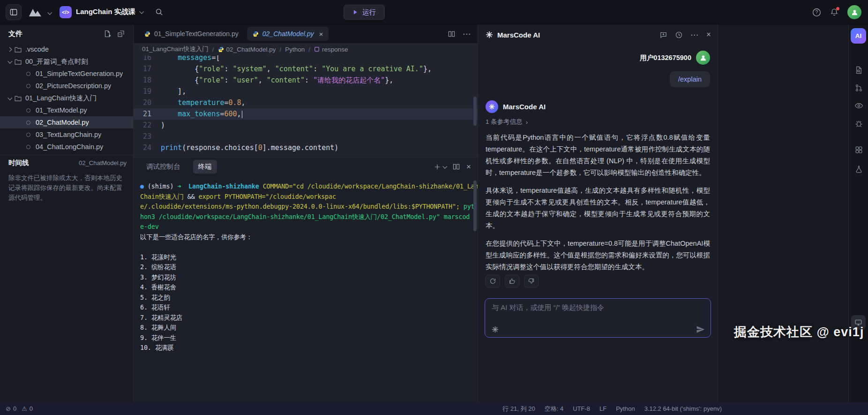 The width and height of the screenshot is (868, 415). I want to click on breadcrumb-item-01_LangChain快速入门: 01_LangChain快速入门, so click(175, 49).